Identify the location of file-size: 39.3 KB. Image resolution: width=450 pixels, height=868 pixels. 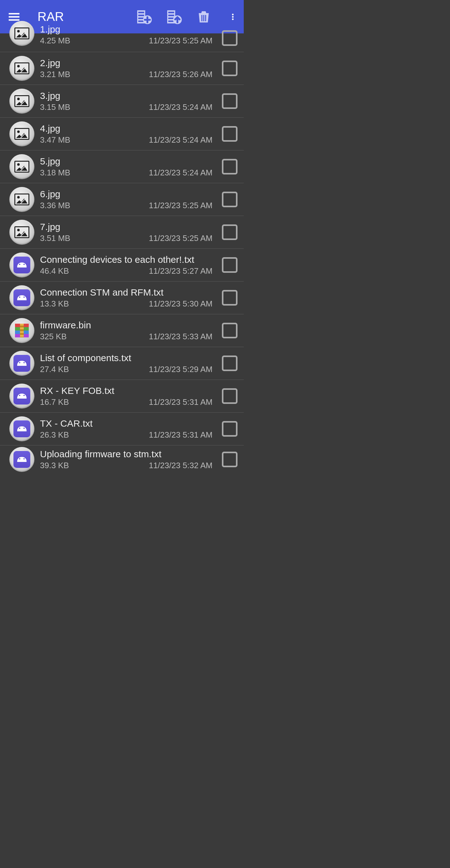
(55, 466).